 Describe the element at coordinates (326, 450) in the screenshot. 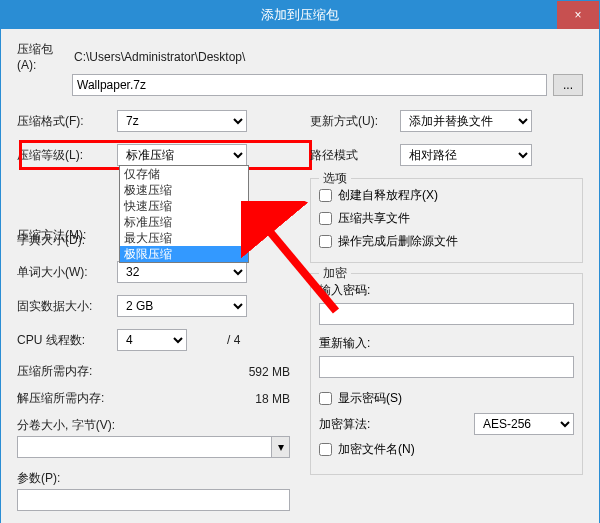

I see `encnames-checkbox` at that location.